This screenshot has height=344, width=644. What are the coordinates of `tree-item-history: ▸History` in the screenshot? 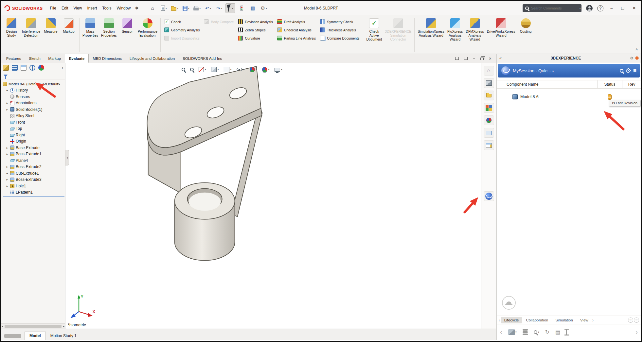 It's located at (34, 91).